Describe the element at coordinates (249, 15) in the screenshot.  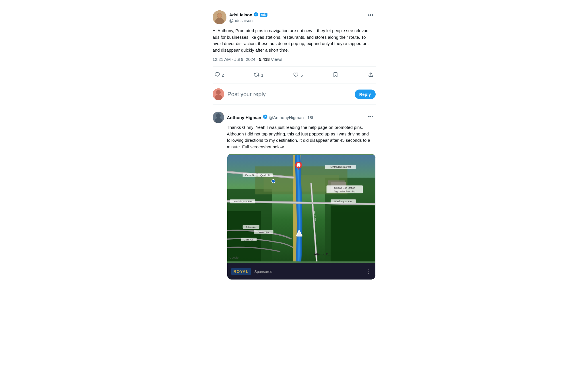
I see `user-name-row: AdsLiaison Ads` at that location.